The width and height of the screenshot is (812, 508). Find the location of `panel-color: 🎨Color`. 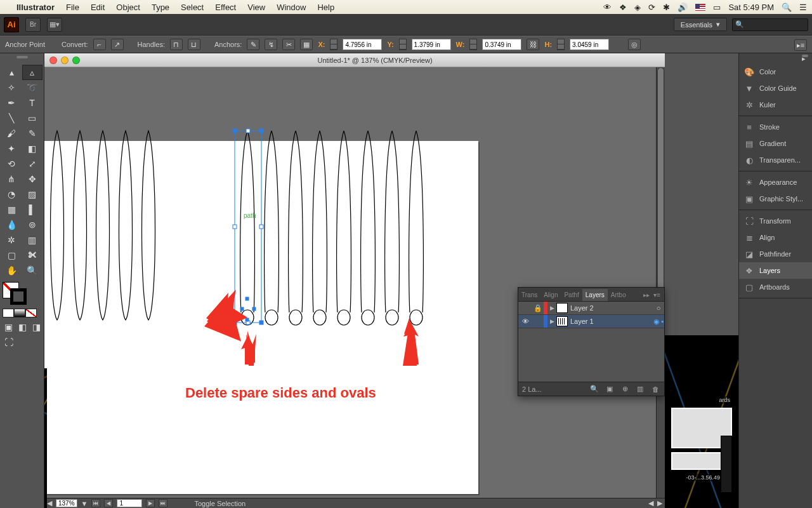

panel-color: 🎨Color is located at coordinates (775, 72).